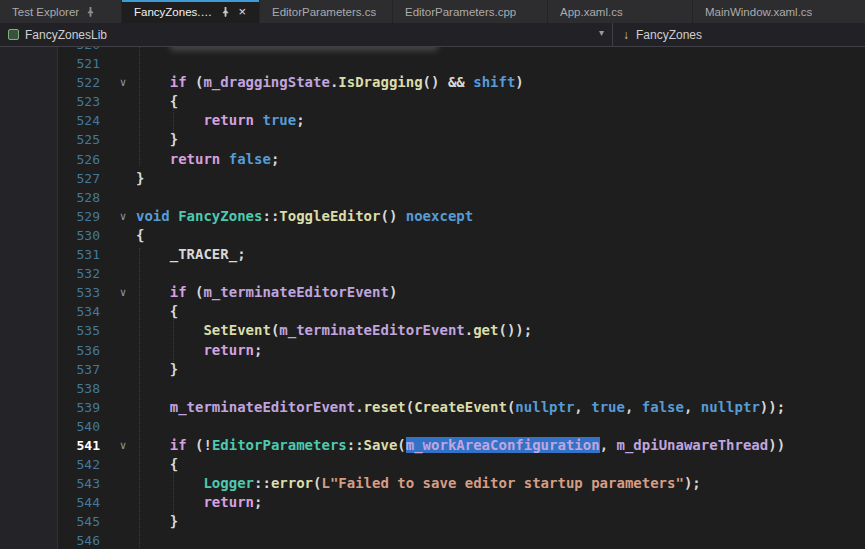 Image resolution: width=865 pixels, height=549 pixels. I want to click on tab-fancyzones-cpp: FancyZones.cpp ×, so click(191, 12).